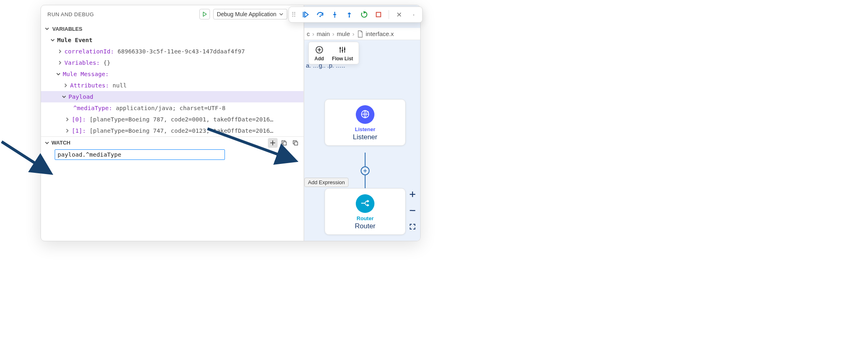 The width and height of the screenshot is (868, 340). Describe the element at coordinates (250, 14) in the screenshot. I see `debug-config-select: Debug Mule Application` at that location.